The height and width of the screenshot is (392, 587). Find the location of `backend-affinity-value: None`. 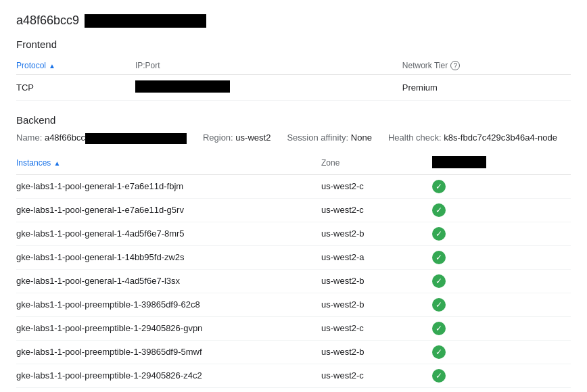

backend-affinity-value: None is located at coordinates (361, 138).